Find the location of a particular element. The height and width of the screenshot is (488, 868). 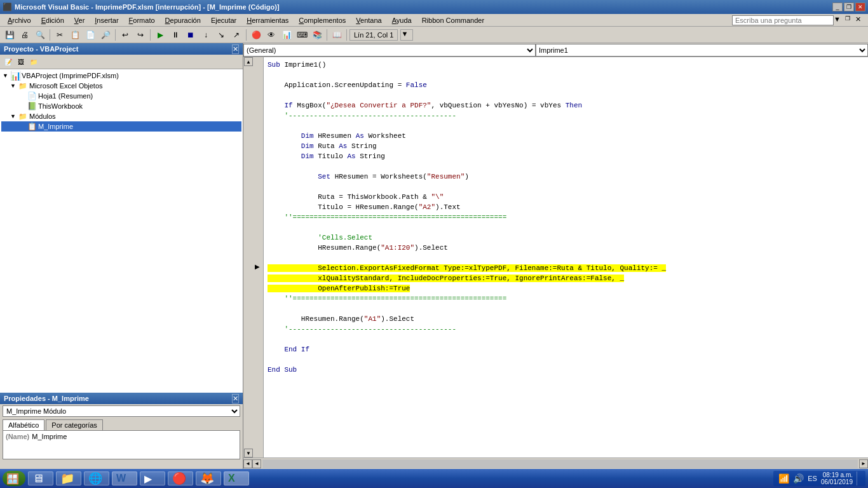

folder-icon-modules: 📁 is located at coordinates (23, 116).